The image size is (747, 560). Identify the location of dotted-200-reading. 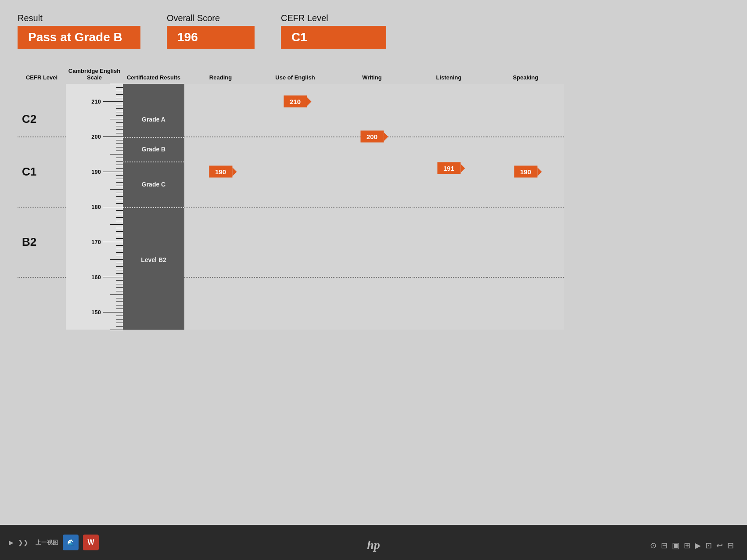
(220, 137).